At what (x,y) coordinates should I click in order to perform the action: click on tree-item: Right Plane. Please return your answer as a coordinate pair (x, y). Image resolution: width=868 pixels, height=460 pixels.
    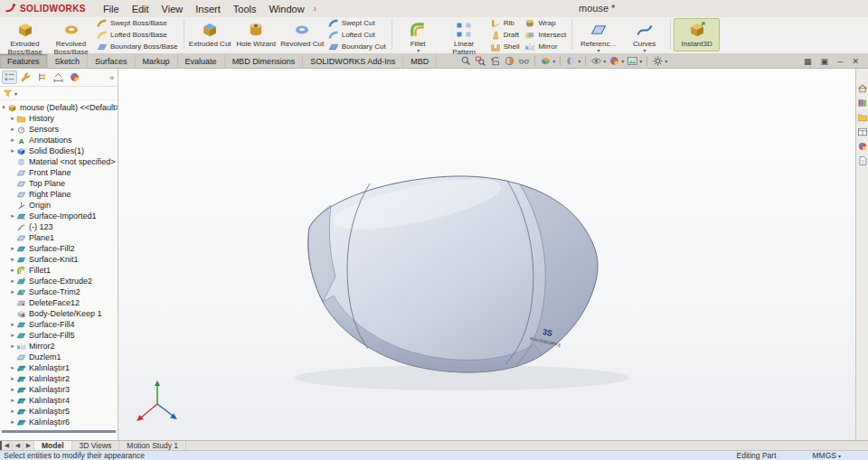
    Looking at the image, I should click on (59, 194).